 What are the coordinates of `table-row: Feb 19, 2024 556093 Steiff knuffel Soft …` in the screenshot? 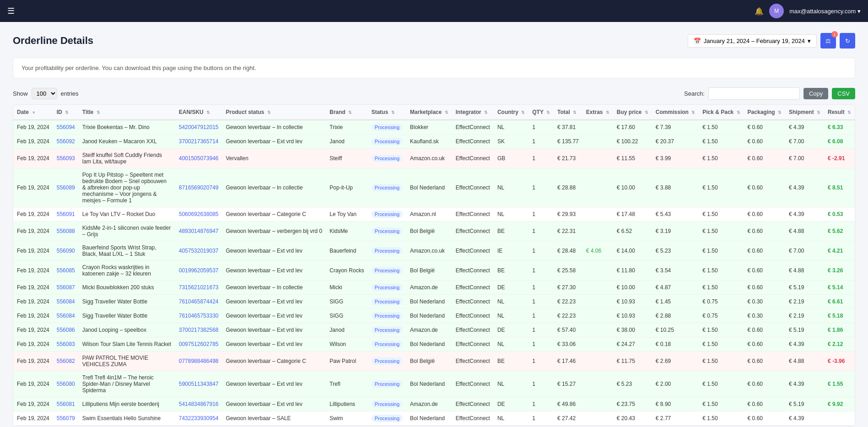 It's located at (434, 158).